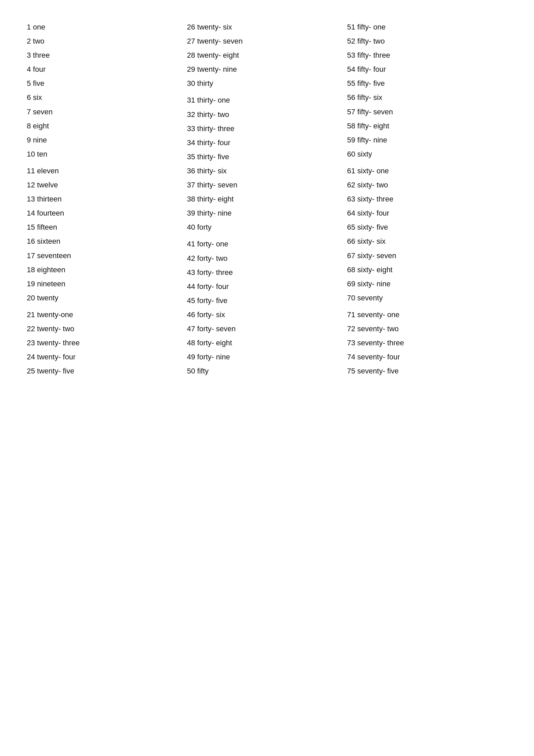 Image resolution: width=534 pixels, height=756 pixels. I want to click on list-item: 4 four, so click(107, 69).